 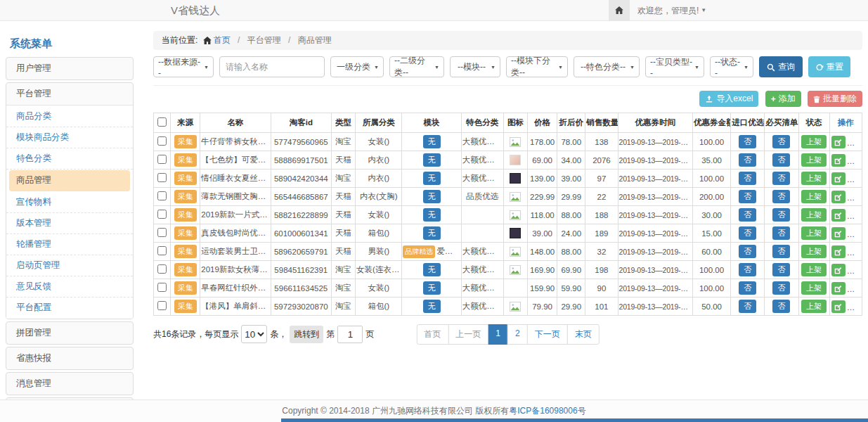 I want to click on filter-select-7: --状态--▼, so click(x=732, y=67).